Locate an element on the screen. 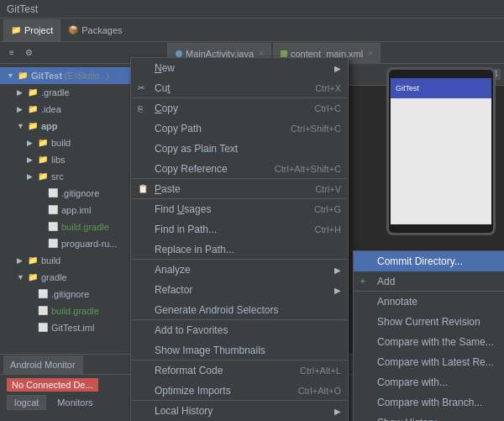 This screenshot has width=504, height=421. menu-shortcut-cut: Ctrl+X is located at coordinates (328, 88).